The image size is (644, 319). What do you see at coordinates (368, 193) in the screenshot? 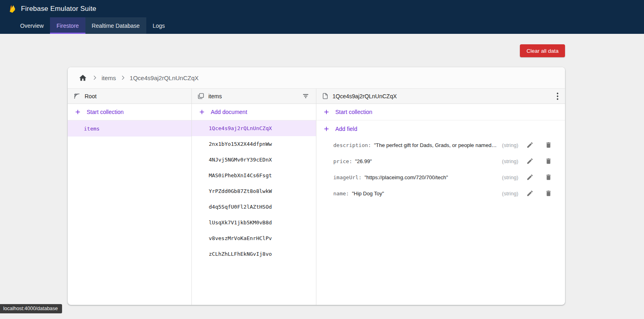
I see `field-value: "Hip Dog Toy"` at bounding box center [368, 193].